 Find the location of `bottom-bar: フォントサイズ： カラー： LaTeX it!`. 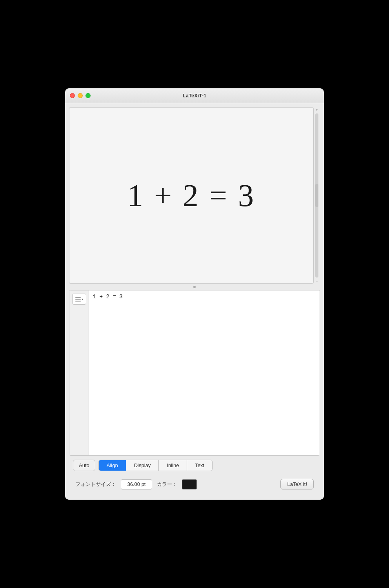

bottom-bar: フォントサイズ： カラー： LaTeX it! is located at coordinates (194, 485).